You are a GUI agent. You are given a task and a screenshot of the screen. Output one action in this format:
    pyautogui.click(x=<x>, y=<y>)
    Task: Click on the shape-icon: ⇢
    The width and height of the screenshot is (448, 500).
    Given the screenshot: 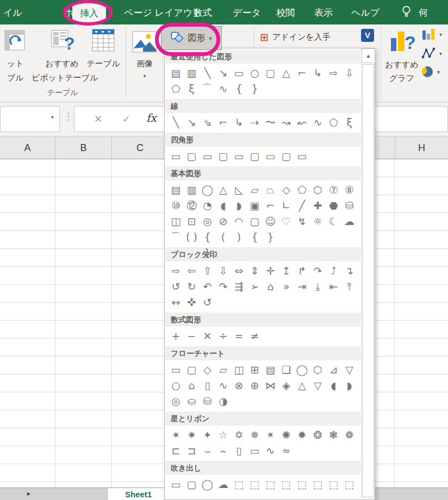 What is the action you would take?
    pyautogui.click(x=254, y=123)
    